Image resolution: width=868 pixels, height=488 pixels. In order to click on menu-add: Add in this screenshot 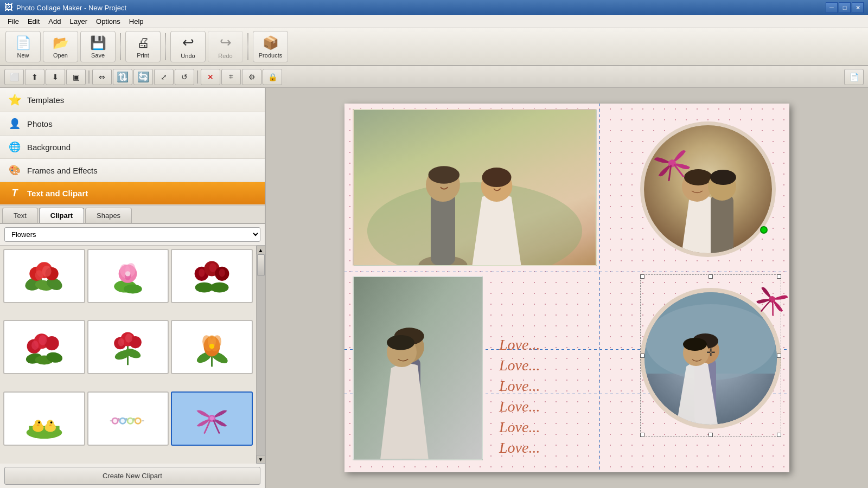, I will do `click(54, 22)`.